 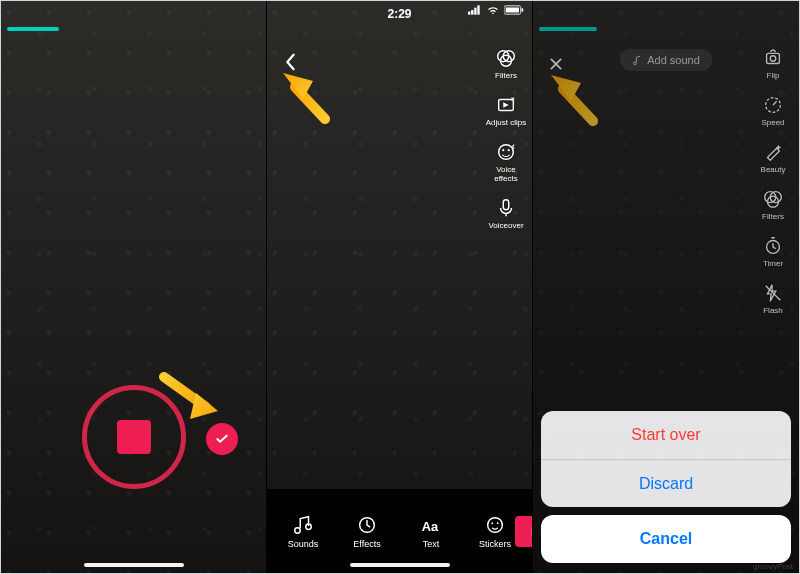 What do you see at coordinates (666, 539) in the screenshot?
I see `action-sheet-cancel-group: Cancel` at bounding box center [666, 539].